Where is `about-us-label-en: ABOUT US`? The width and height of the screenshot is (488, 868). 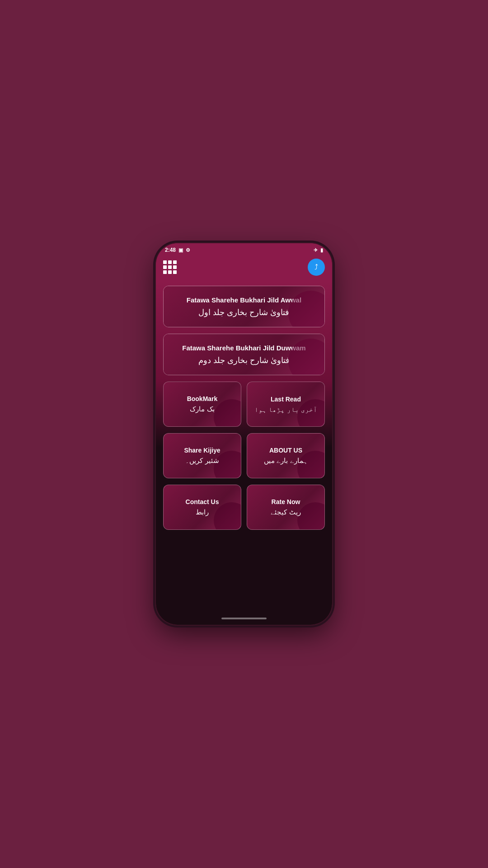
about-us-label-en: ABOUT US is located at coordinates (286, 450).